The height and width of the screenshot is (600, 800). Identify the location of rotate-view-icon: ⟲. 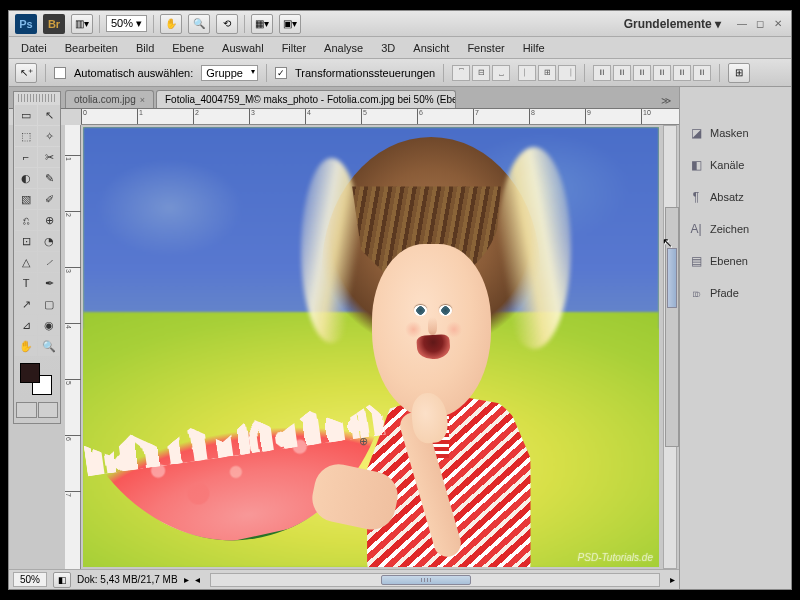
(227, 24).